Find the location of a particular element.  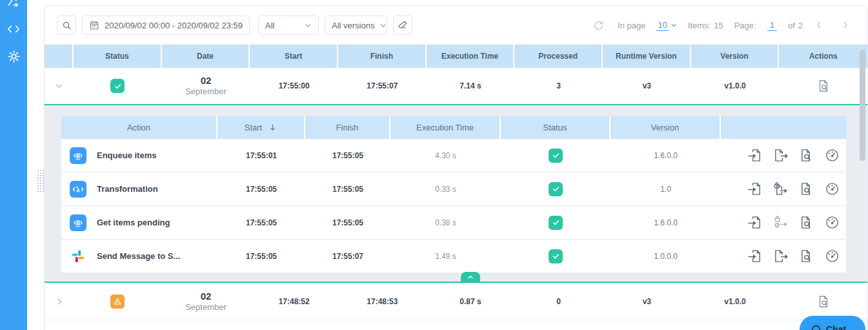

lambda-icon is located at coordinates (78, 189).